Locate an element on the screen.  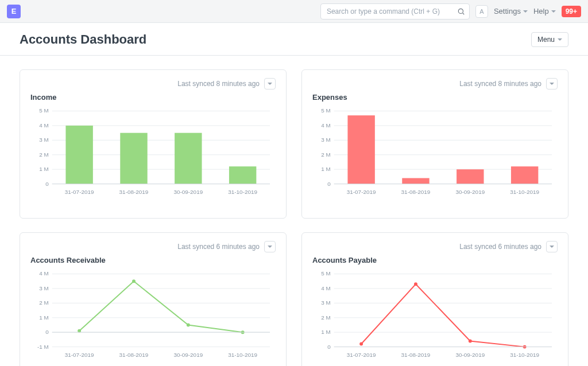
menu-label: Menu is located at coordinates (546, 40).